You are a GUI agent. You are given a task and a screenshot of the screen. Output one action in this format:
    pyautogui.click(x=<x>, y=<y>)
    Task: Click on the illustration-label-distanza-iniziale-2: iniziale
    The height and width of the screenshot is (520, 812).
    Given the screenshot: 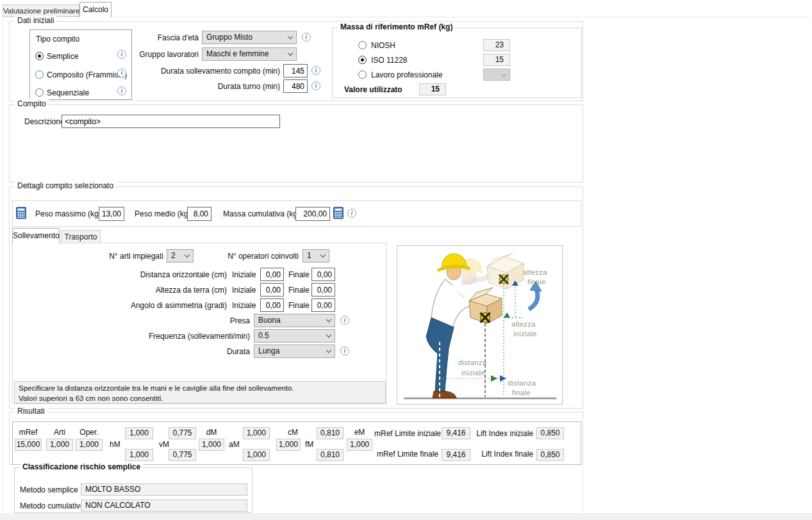 What is the action you would take?
    pyautogui.click(x=473, y=373)
    